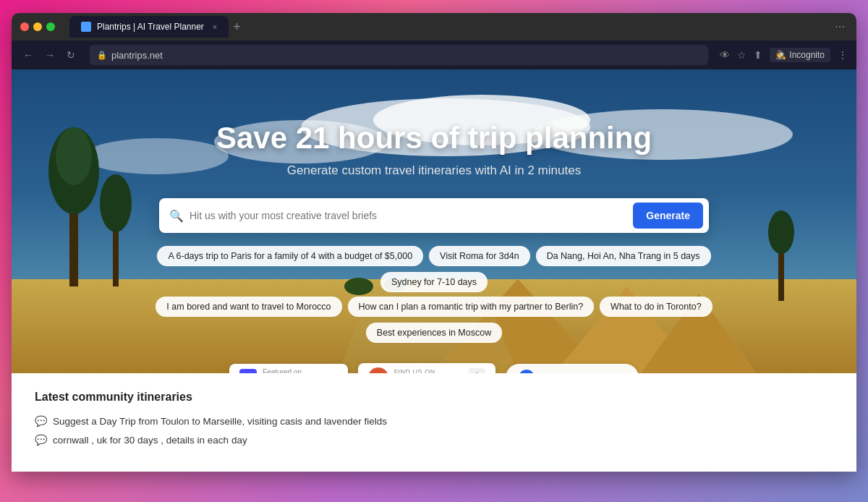 This screenshot has height=502, width=868. What do you see at coordinates (290, 256) in the screenshot?
I see `suggestion-chip-0: A 6-days trip to Paris for a family of 4…` at bounding box center [290, 256].